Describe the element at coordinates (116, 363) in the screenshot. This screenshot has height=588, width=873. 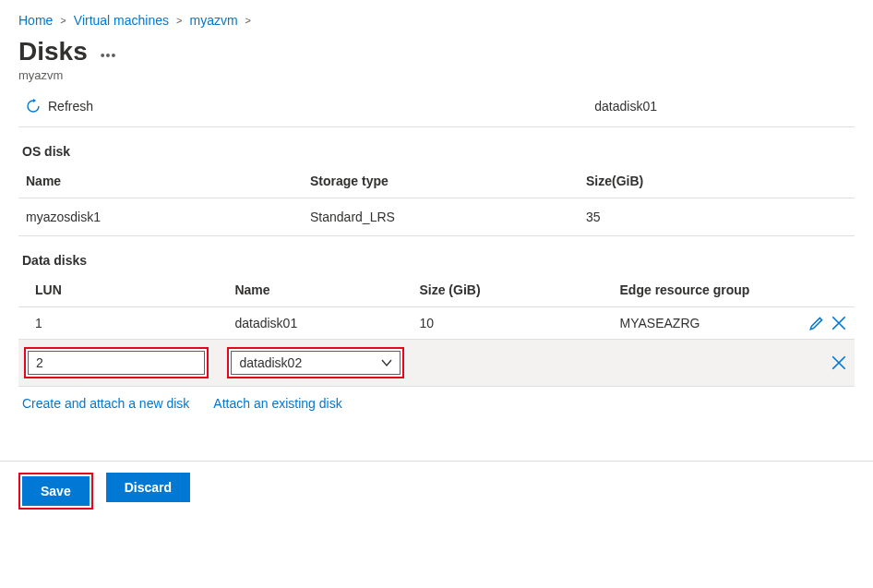
I see `lun-input: 2` at that location.